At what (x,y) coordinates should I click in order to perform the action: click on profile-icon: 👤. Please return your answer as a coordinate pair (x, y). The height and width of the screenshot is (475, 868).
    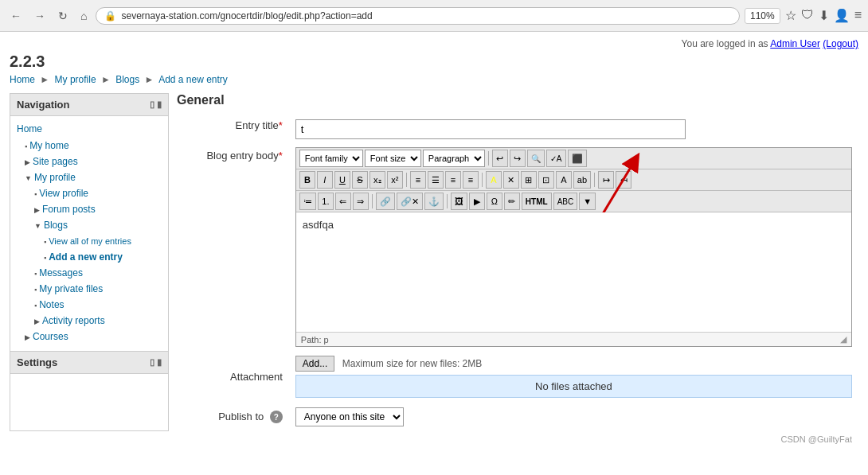
    Looking at the image, I should click on (842, 16).